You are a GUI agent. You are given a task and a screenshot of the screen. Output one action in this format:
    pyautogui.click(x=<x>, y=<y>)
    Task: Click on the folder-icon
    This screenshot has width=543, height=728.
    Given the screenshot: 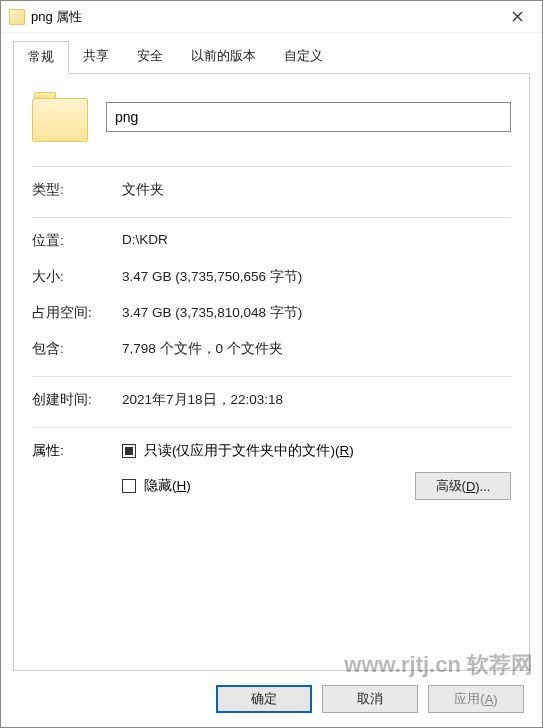 What is the action you would take?
    pyautogui.click(x=17, y=17)
    